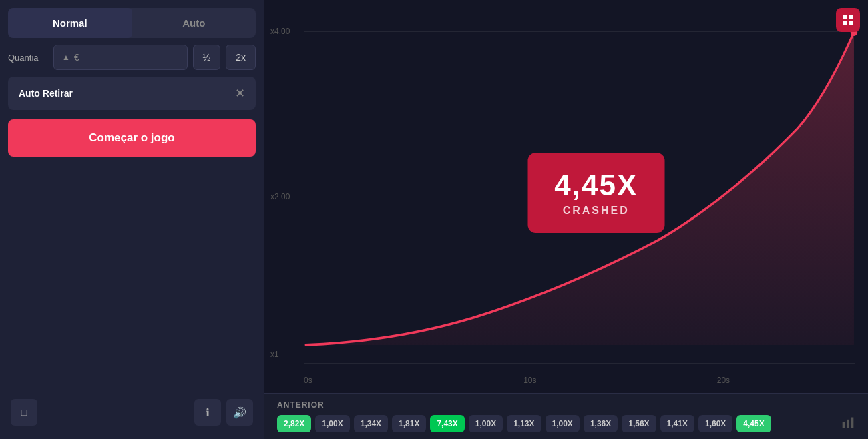 The image size is (868, 439). Describe the element at coordinates (371, 424) in the screenshot. I see `result-badge: 1,34X` at that location.